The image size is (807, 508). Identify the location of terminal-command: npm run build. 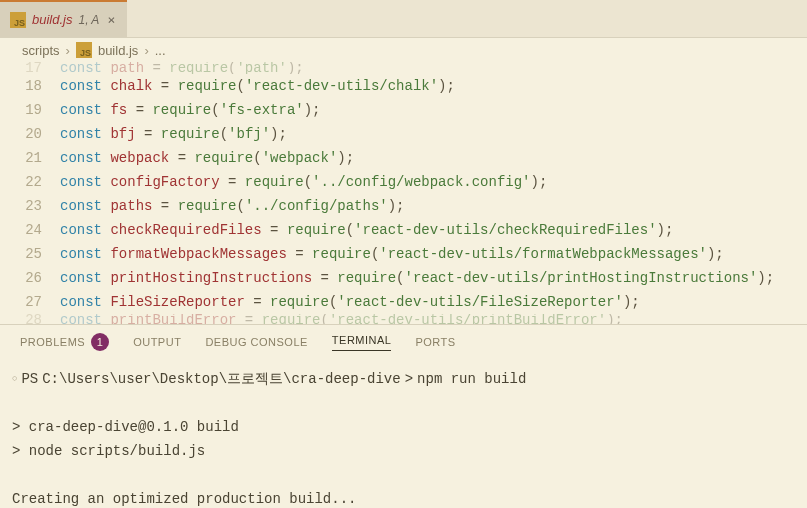
(472, 379).